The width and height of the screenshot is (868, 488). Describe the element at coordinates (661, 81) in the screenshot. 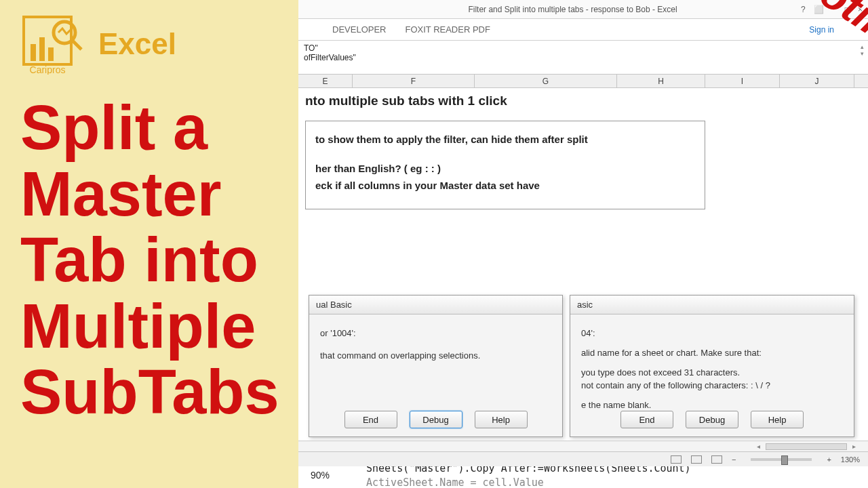

I see `col-H: H` at that location.